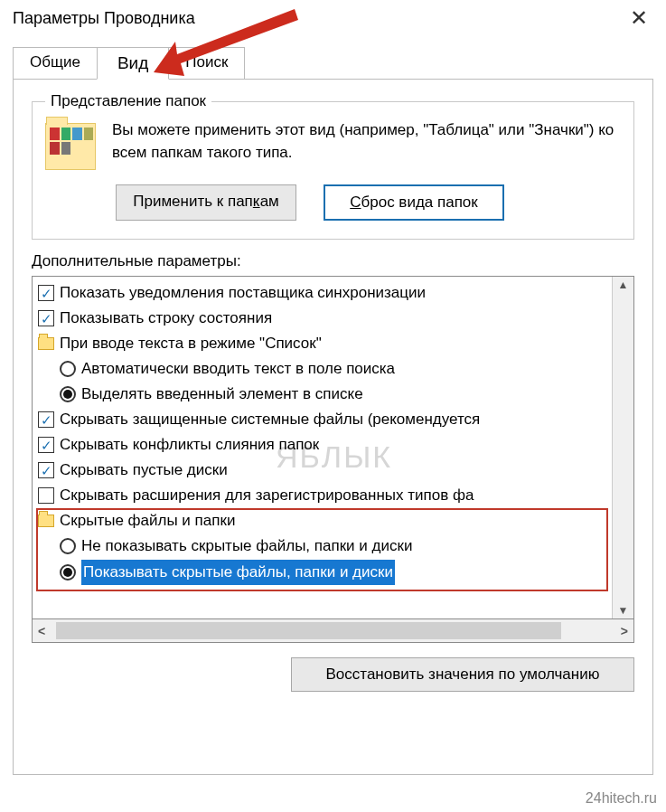 The width and height of the screenshot is (666, 812). What do you see at coordinates (324, 318) in the screenshot?
I see `adv-item-1: Показывать строку состояния` at bounding box center [324, 318].